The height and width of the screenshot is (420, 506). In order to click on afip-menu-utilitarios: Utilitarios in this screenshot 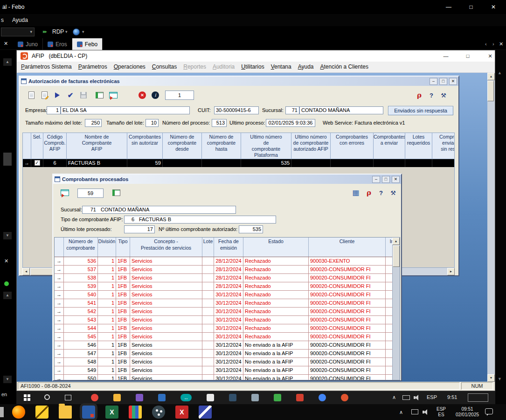, I will do `click(253, 67)`.